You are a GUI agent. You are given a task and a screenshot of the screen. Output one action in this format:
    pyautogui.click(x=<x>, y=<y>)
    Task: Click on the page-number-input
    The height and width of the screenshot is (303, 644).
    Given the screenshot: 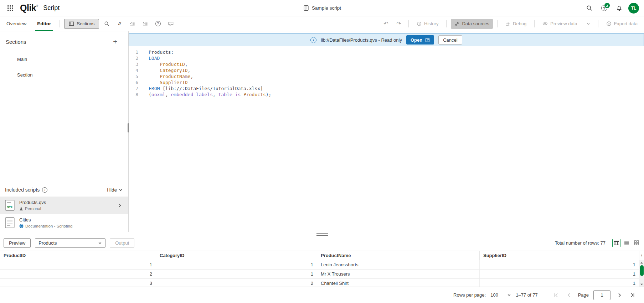 What is the action you would take?
    pyautogui.click(x=602, y=295)
    